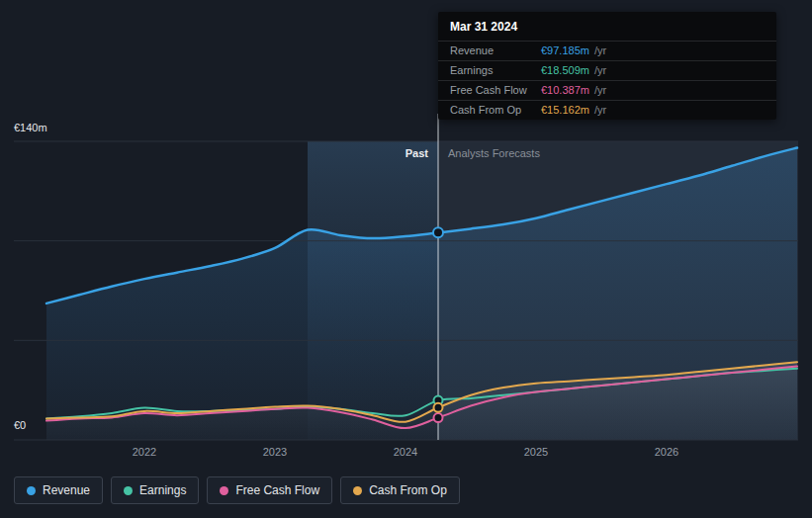  I want to click on tooltip-metric-label: Cash From Op, so click(496, 110).